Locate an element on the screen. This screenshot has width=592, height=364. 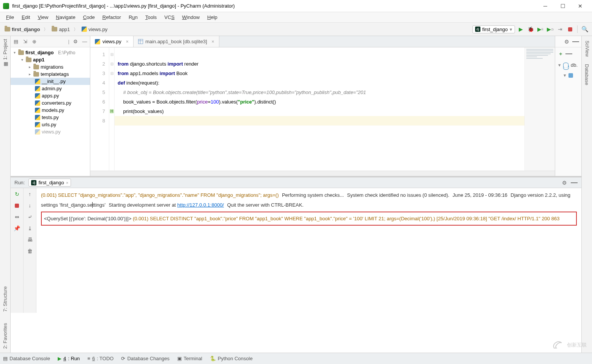
clear-button: 🗑 is located at coordinates (30, 251).